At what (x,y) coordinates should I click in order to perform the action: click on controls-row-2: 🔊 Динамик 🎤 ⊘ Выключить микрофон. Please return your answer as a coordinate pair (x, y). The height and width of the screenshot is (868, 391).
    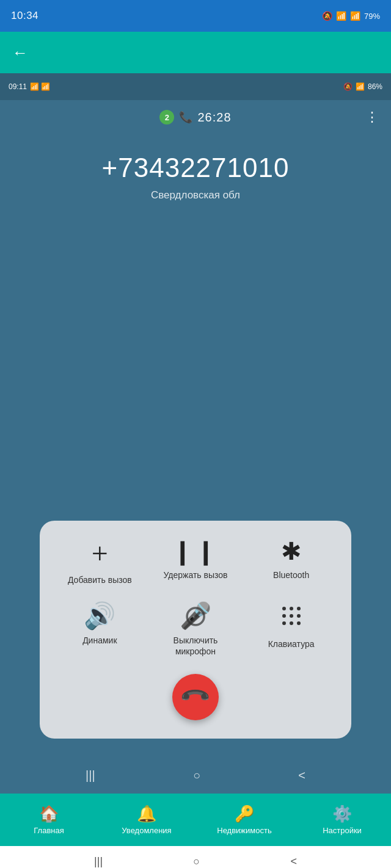
    Looking at the image, I should click on (196, 630).